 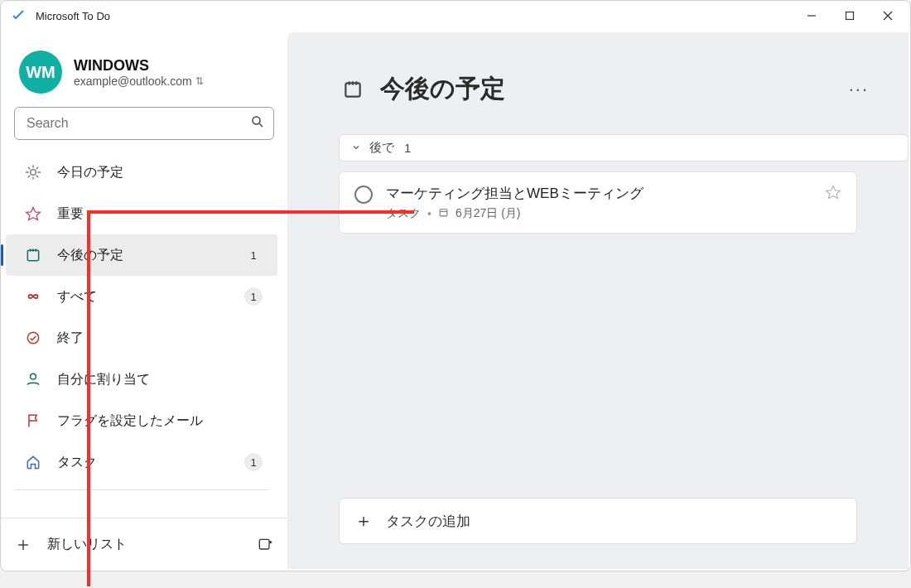 I want to click on nav-label: 今日の予定, so click(x=160, y=172).